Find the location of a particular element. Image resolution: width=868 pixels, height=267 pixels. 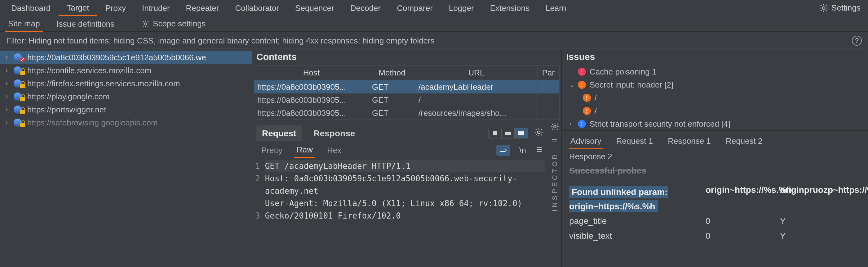

actions-icon is located at coordinates (503, 151).